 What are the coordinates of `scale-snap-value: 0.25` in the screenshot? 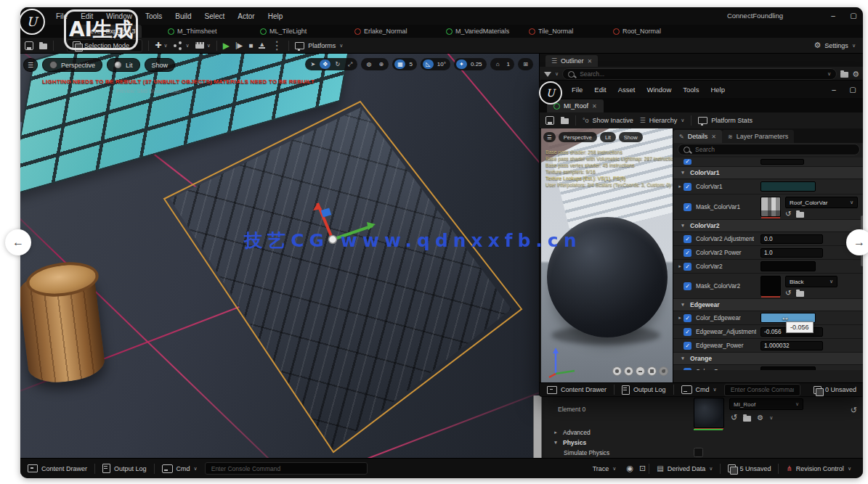 It's located at (476, 64).